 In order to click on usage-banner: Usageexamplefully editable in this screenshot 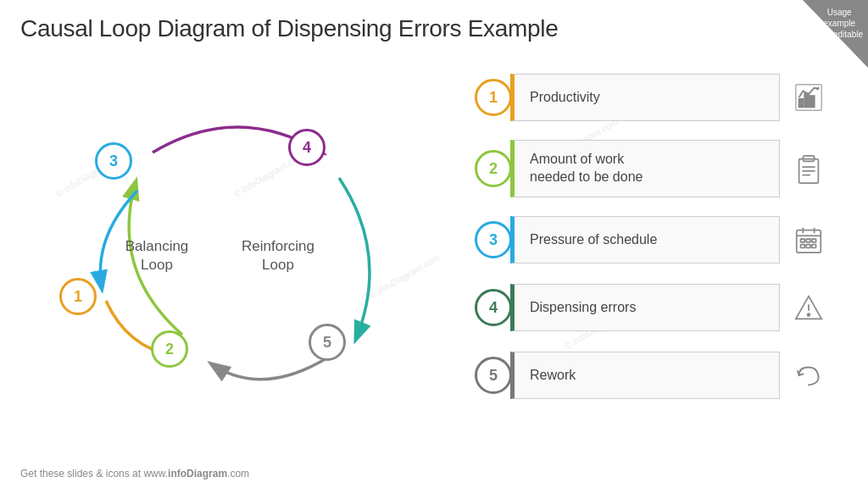, I will do `click(821, 34)`.